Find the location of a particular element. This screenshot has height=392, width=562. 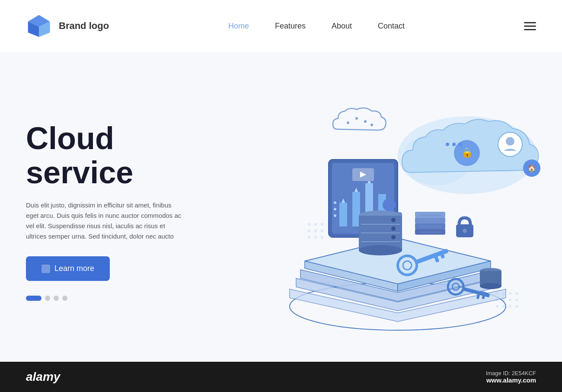

nav-links: Home Features About Contact is located at coordinates (316, 26).